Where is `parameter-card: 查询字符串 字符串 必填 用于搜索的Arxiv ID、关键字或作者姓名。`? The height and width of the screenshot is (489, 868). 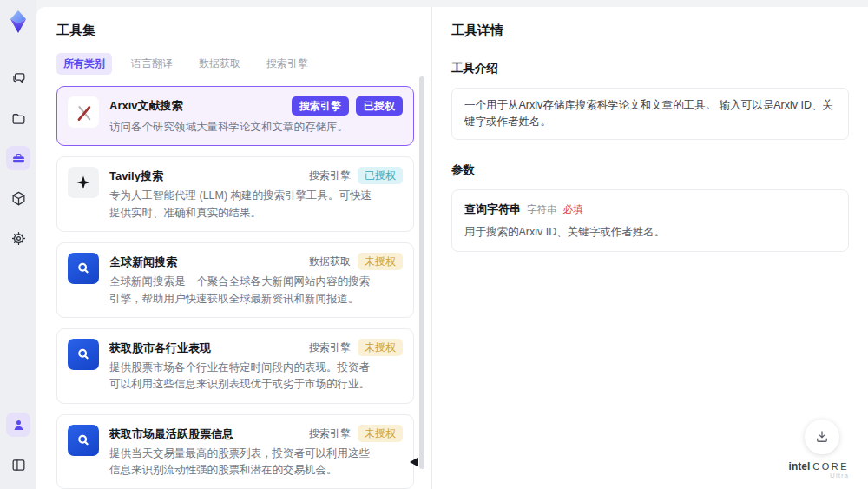 parameter-card: 查询字符串 字符串 必填 用于搜索的Arxiv ID、关键字或作者姓名。 is located at coordinates (650, 221).